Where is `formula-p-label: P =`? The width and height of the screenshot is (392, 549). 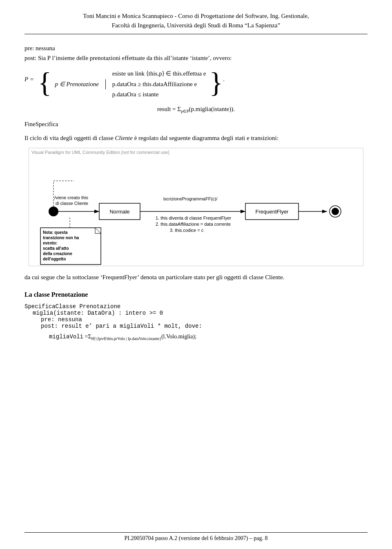 formula-p-label: P = is located at coordinates (29, 76).